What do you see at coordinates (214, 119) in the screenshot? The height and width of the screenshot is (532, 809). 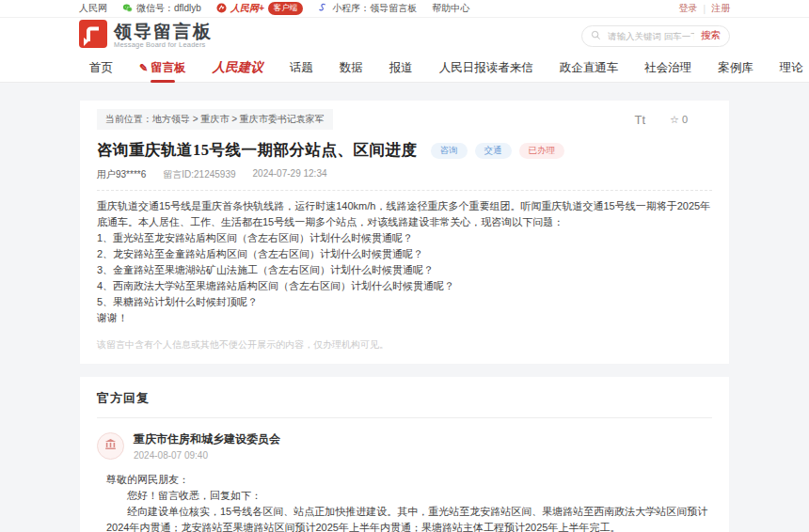 I see `breadcrumb: 当前位置：地方领导 > 重庆市 > 重庆市委书记袁家军` at bounding box center [214, 119].